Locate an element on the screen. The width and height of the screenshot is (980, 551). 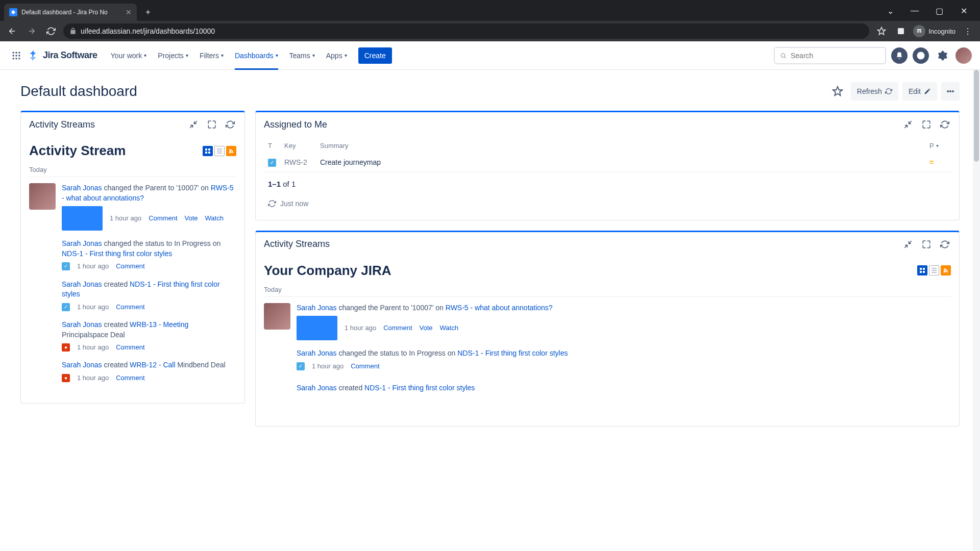
create-button: Create is located at coordinates (375, 56).